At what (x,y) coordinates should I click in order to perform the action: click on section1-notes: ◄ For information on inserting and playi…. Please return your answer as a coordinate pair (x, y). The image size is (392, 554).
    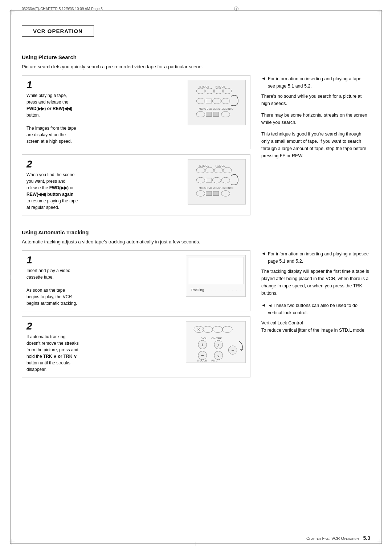
    Looking at the image, I should click on (316, 148).